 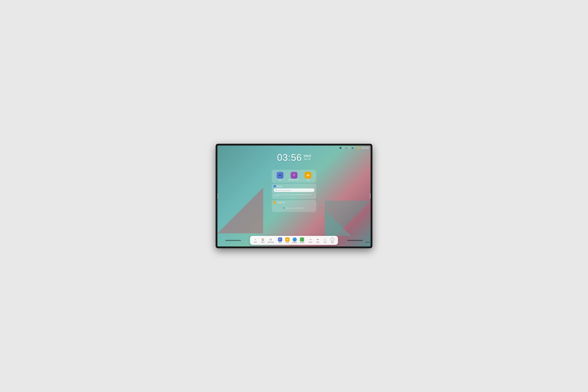 I want to click on tv-screen: ⬛ ☀ 🔊 🖥 📺 ✕ 📶 03:56 AM 03:56 Wed Mar 08 …, so click(x=294, y=196).